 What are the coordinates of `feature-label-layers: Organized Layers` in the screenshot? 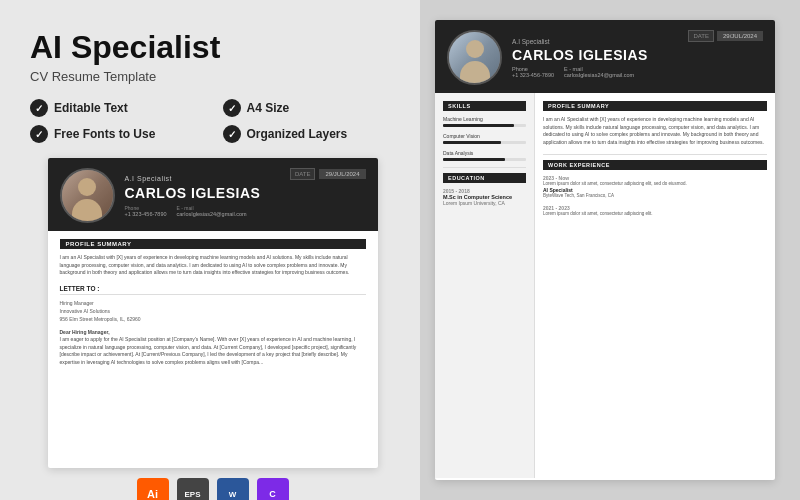 It's located at (298, 134).